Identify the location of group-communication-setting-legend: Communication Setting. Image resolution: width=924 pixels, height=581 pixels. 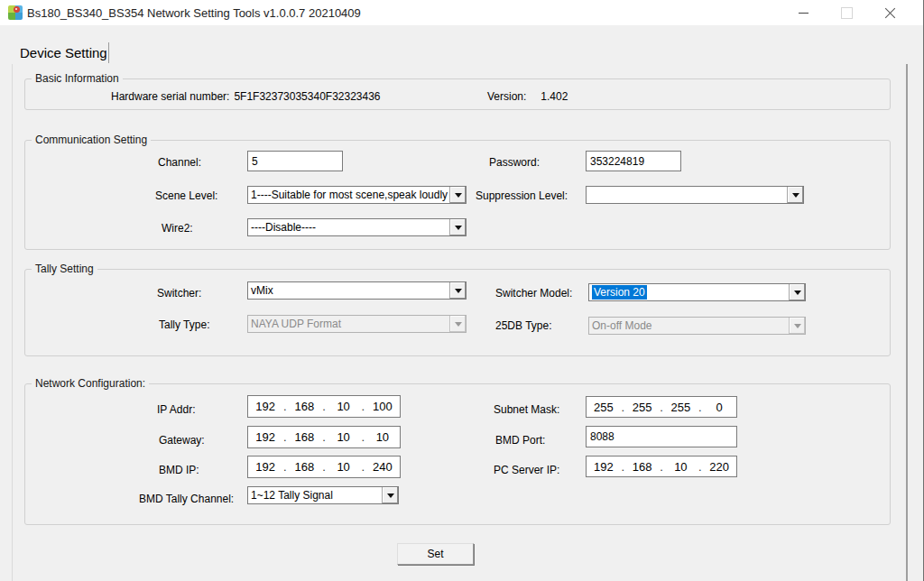
(91, 140).